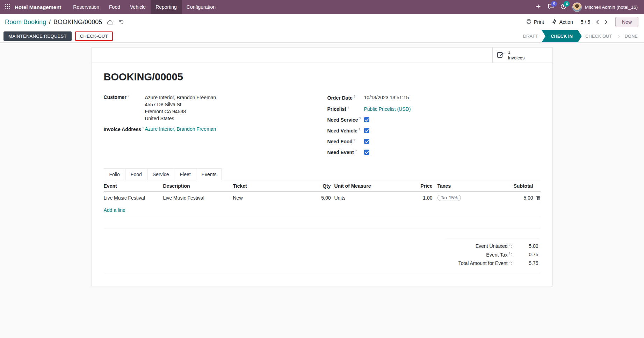 The image size is (644, 338). I want to click on customer-row: Customer Azure Interior, Brandon Freeman, so click(216, 98).